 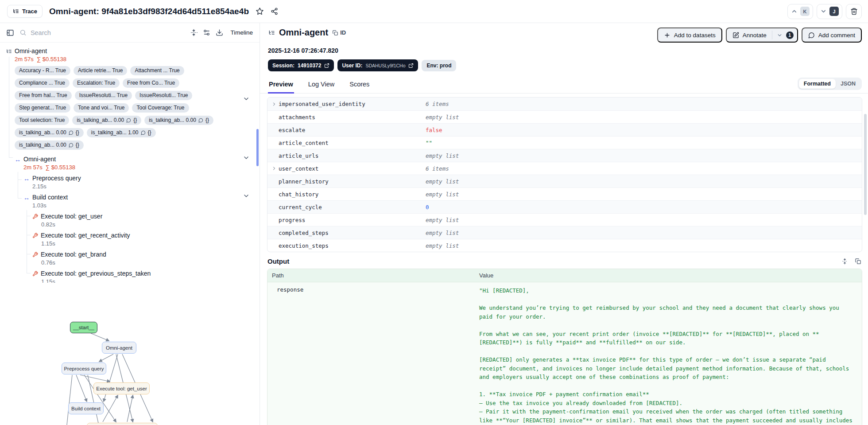 I want to click on preview-scrollbar, so click(x=865, y=164).